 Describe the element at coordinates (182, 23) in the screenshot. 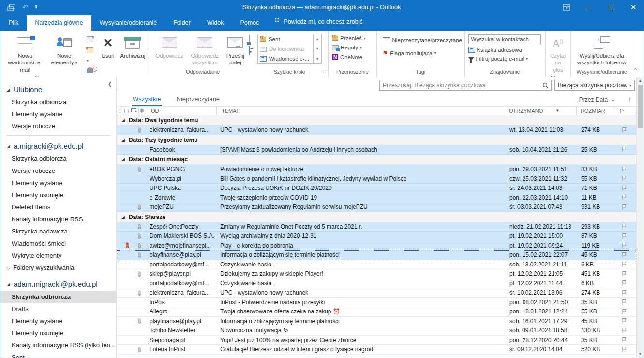

I see `ribbon-tab-folder: Folder` at that location.